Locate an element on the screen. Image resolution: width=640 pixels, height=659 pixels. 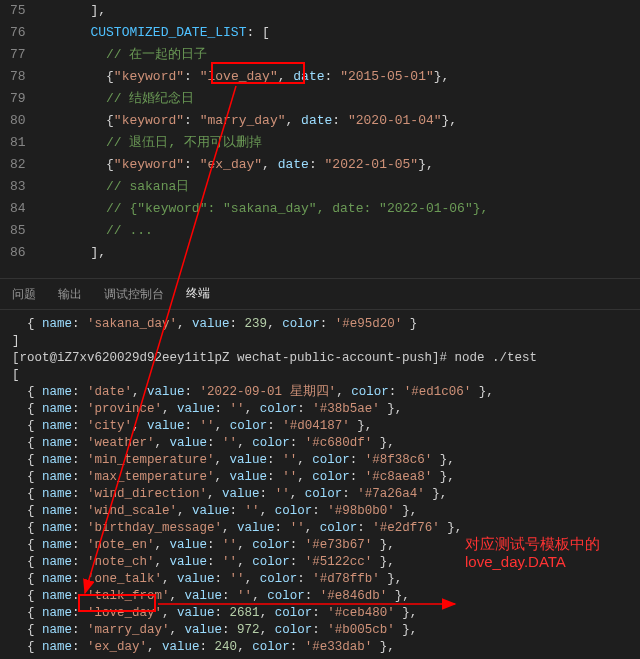
line-number: 76 is located at coordinates (18, 33).